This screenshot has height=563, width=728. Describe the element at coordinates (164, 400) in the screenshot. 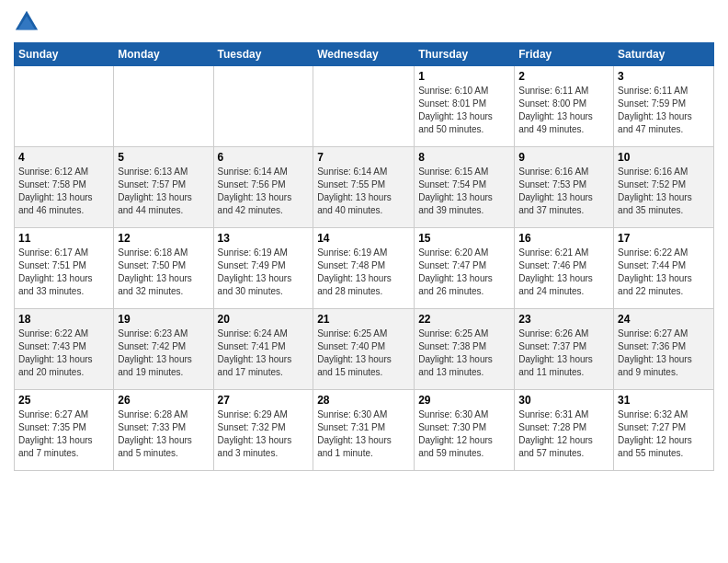

I see `day-number: 26` at that location.